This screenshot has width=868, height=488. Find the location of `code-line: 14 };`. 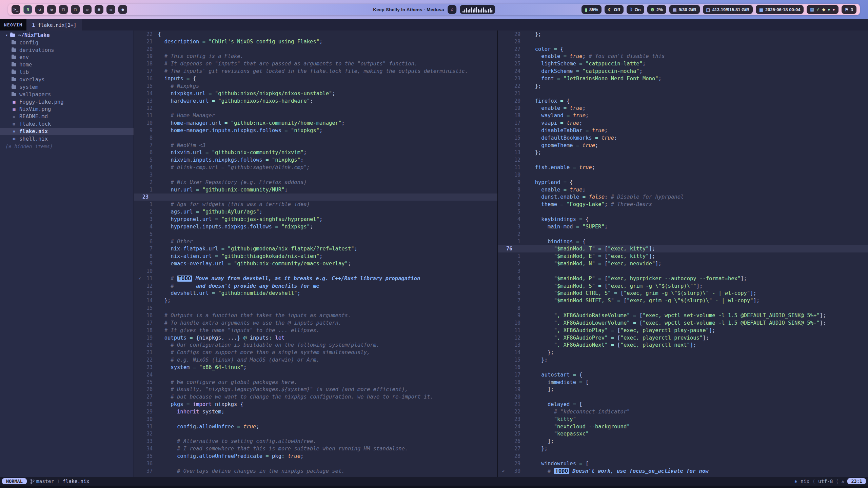

code-line: 14 }; is located at coordinates (683, 352).